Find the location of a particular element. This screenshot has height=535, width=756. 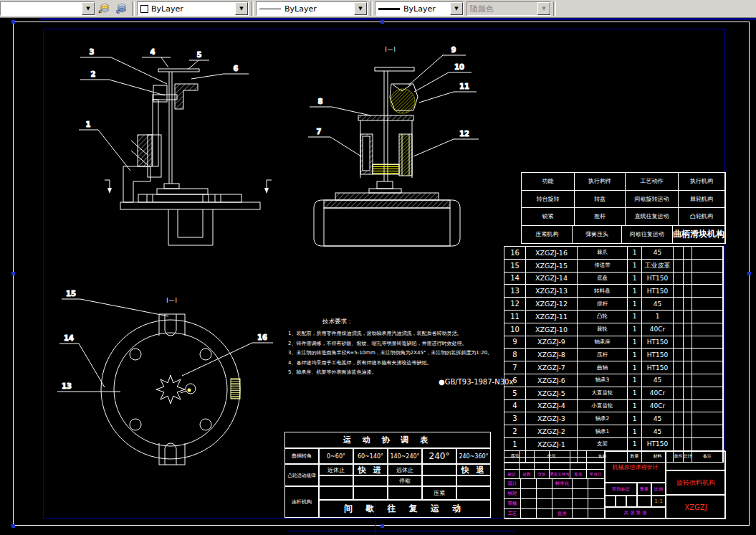

table-row: 6 XZGZJ-6 轴承3 1 45 is located at coordinates (613, 381).